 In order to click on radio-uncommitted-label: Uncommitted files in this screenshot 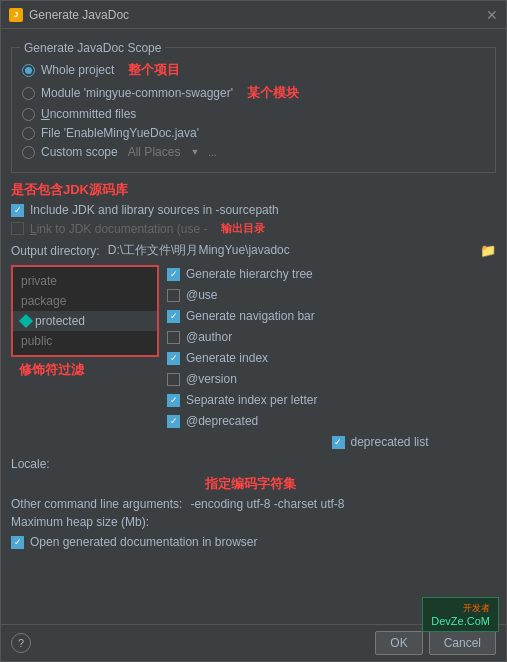, I will do `click(88, 114)`.